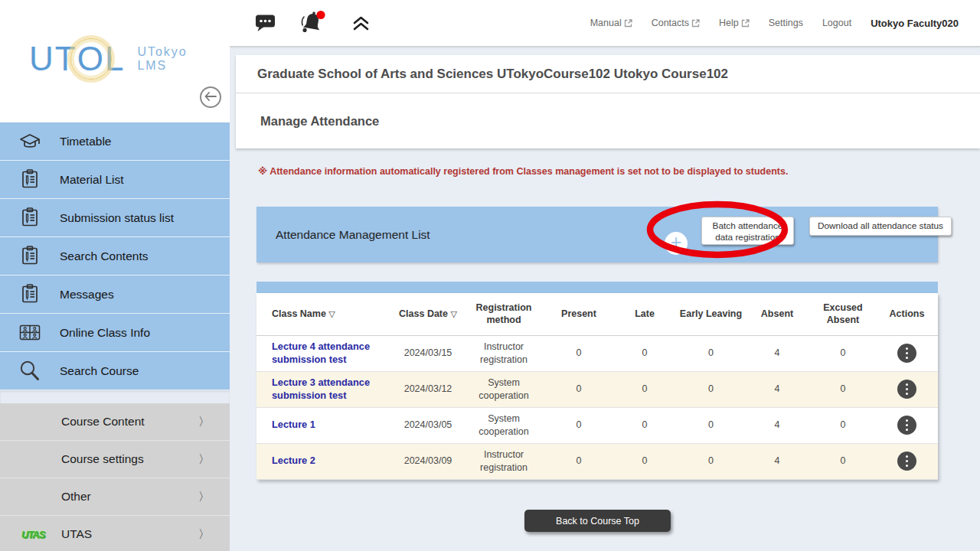  Describe the element at coordinates (675, 23) in the screenshot. I see `nav-contacts-link: Contacts` at that location.